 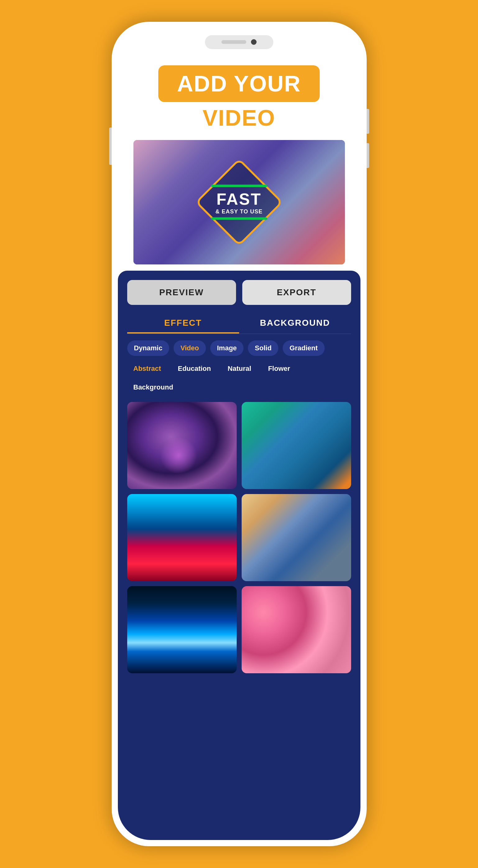 What do you see at coordinates (239, 202) in the screenshot?
I see `video-text-overlay: FAST & EASY TO USE` at bounding box center [239, 202].